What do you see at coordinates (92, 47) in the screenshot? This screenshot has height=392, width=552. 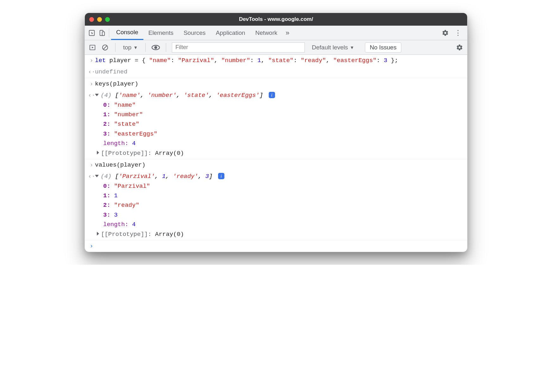 I see `sidebar-toggle-icon` at bounding box center [92, 47].